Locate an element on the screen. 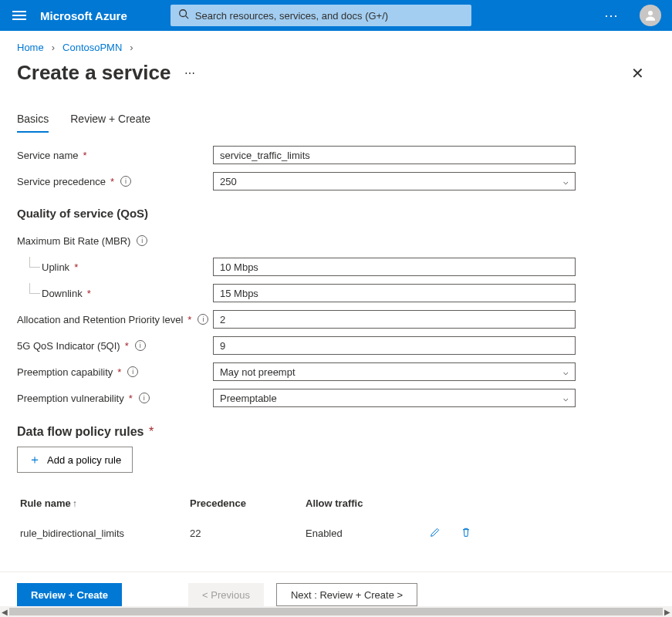 The width and height of the screenshot is (672, 617). topbar-more-icon: ⋯ is located at coordinates (612, 15).